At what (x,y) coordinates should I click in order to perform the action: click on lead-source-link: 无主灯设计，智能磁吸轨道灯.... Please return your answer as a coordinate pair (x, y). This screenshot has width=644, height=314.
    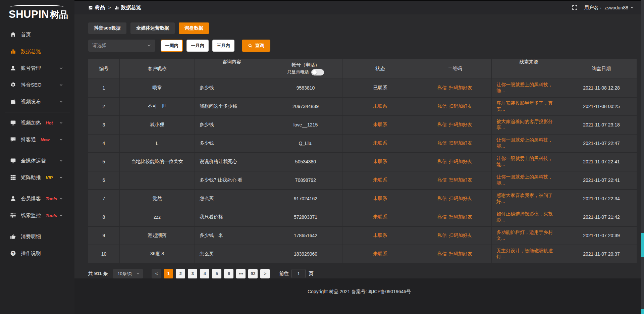
    Looking at the image, I should click on (529, 254).